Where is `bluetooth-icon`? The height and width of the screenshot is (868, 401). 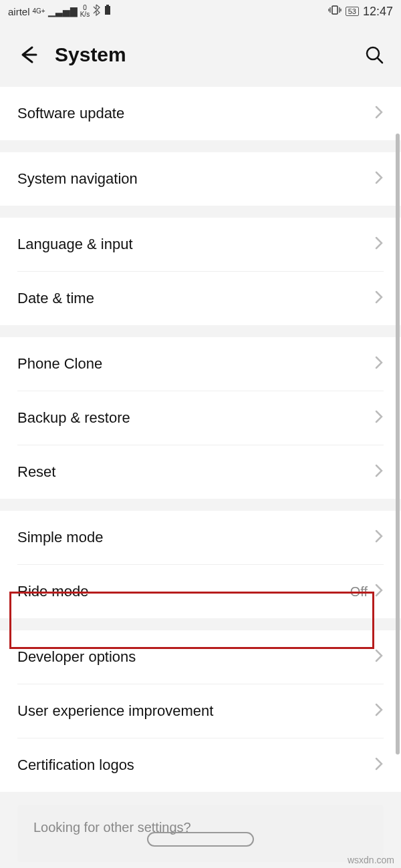
bluetooth-icon is located at coordinates (97, 11).